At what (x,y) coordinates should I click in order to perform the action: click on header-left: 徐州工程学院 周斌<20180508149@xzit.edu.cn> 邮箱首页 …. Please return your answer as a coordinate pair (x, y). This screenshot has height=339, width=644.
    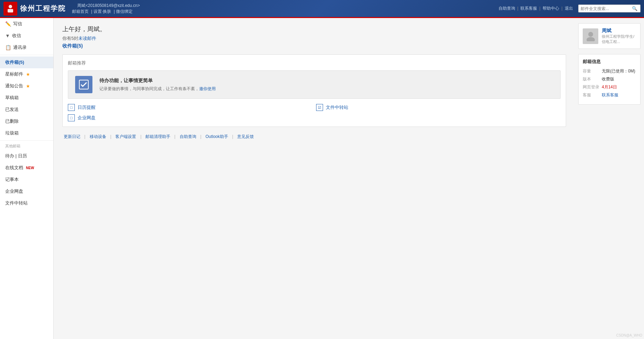
    Looking at the image, I should click on (72, 9).